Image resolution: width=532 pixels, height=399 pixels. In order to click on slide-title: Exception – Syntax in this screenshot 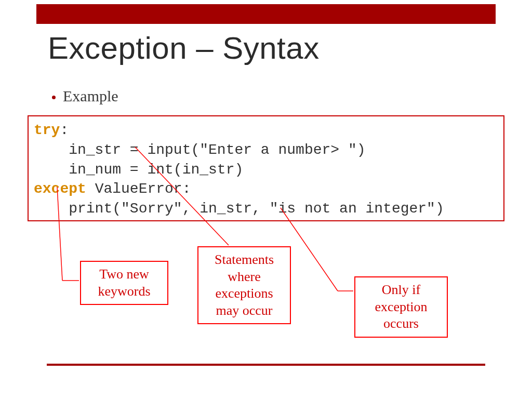, I will do `click(184, 48)`.